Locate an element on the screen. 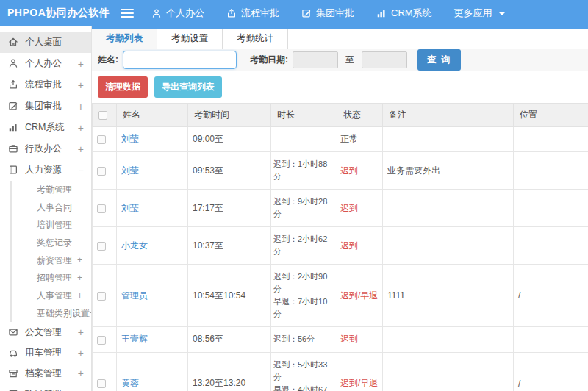 The height and width of the screenshot is (391, 588). nav-item-crm-system: CRM系统 is located at coordinates (404, 13).